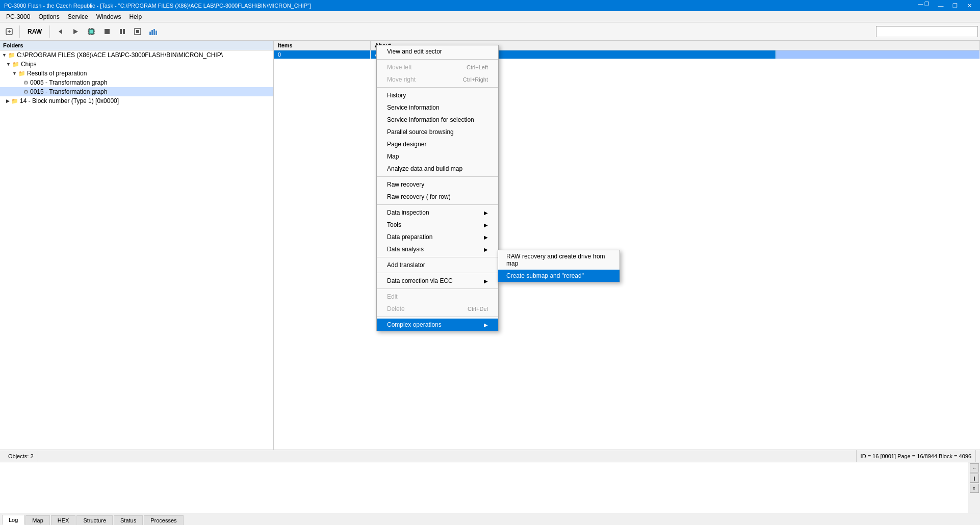 This screenshot has width=980, height=525. Describe the element at coordinates (107, 32) in the screenshot. I see `toolbar-stop-btn` at that location.